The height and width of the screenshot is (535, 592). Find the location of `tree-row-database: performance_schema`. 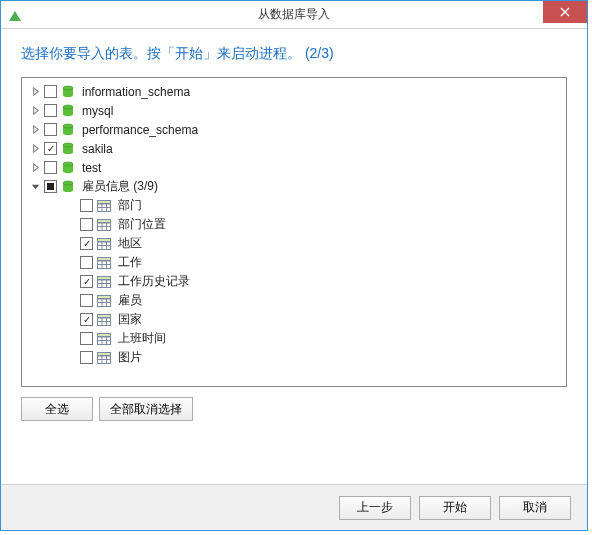

tree-row-database: performance_schema is located at coordinates (294, 130).